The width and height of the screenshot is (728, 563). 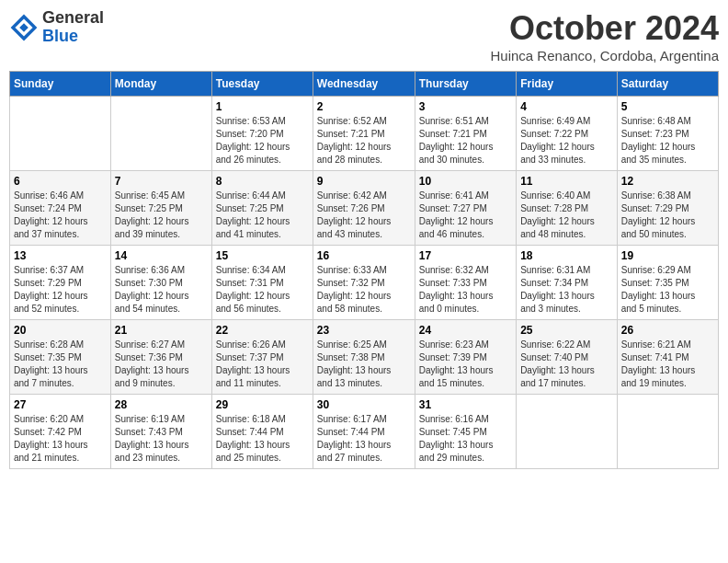 I want to click on day-number: 3, so click(x=465, y=107).